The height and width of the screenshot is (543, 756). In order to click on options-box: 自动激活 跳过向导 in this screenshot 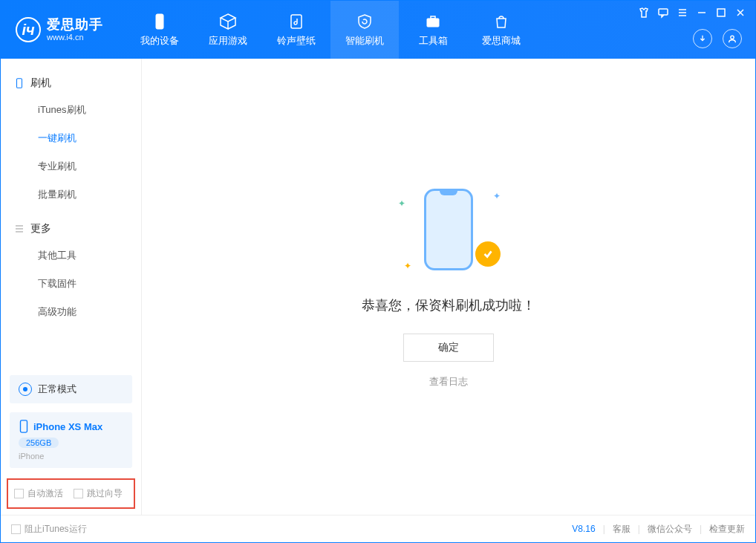, I will do `click(71, 493)`.